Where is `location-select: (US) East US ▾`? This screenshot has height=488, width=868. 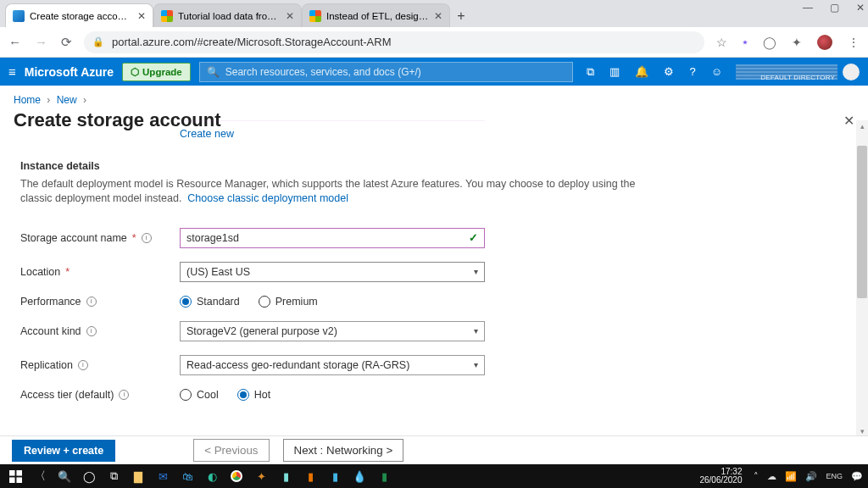 location-select: (US) East US ▾ is located at coordinates (332, 272).